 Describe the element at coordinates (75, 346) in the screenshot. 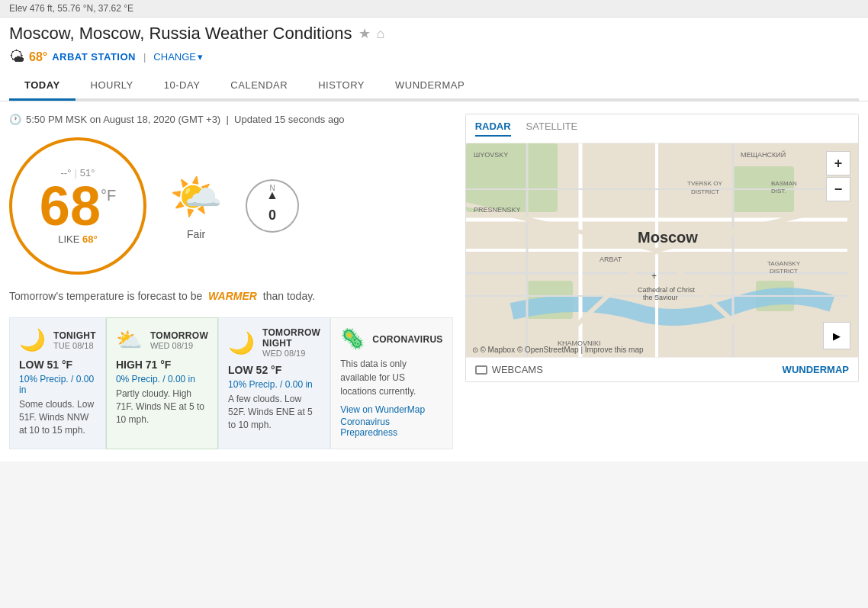

I see `tonight-date: TUE 08/18` at that location.